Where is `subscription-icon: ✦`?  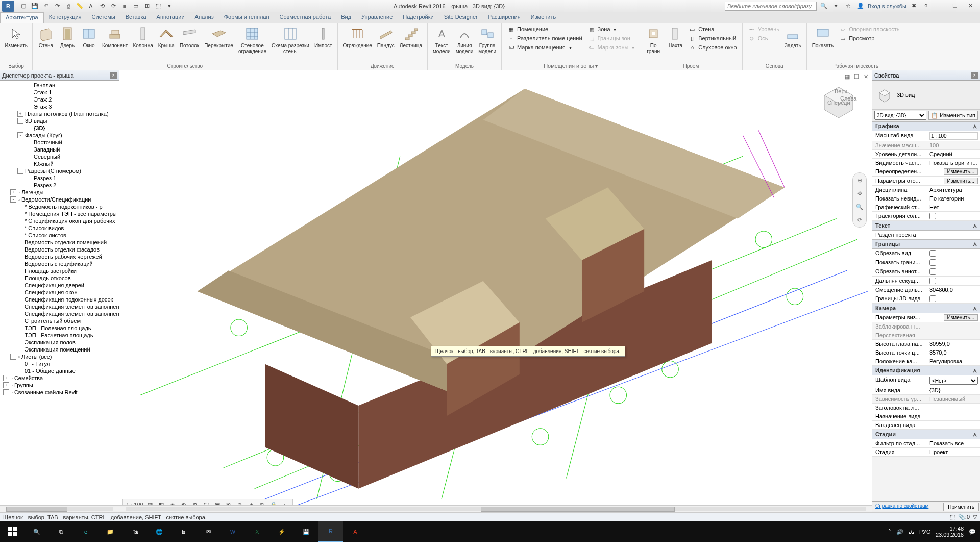 subscription-icon: ✦ is located at coordinates (836, 6).